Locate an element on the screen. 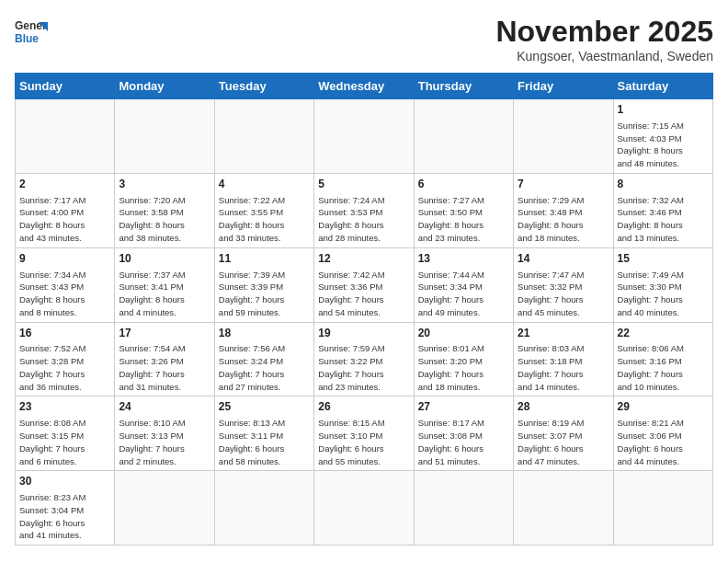 Image resolution: width=728 pixels, height=563 pixels. weekday-header-wednesday: Wednesday is located at coordinates (364, 86).